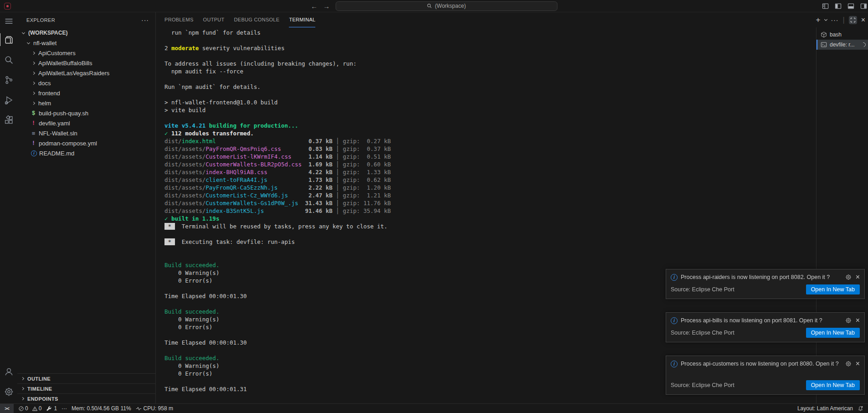 Image resolution: width=868 pixels, height=413 pixels. I want to click on notification-message: Process api-bills is now listening on po…, so click(761, 320).